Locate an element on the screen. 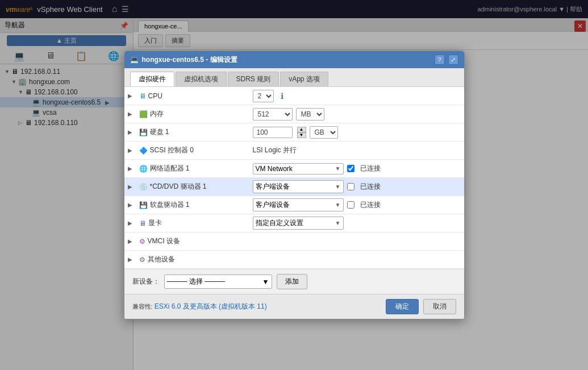  modal-title-icon: 💻 is located at coordinates (134, 60).